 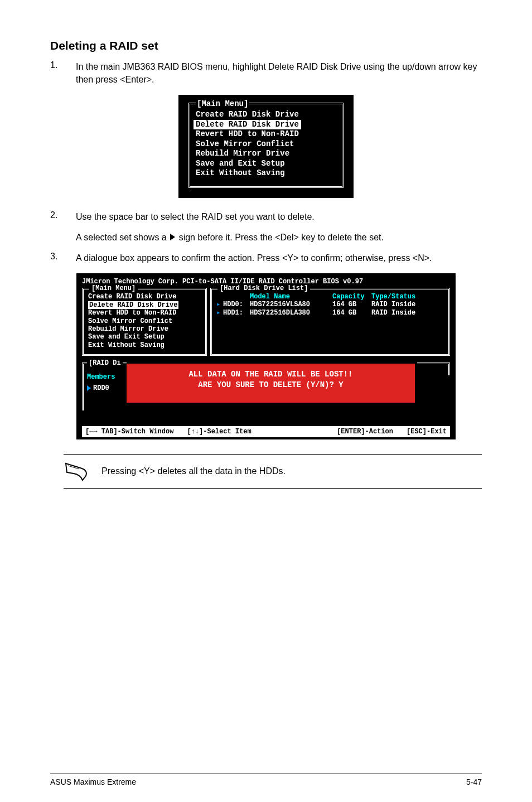 What do you see at coordinates (271, 375) in the screenshot?
I see `alert-line-1: ALL DATA ON THE RAID WILL BE LOST!!` at bounding box center [271, 375].